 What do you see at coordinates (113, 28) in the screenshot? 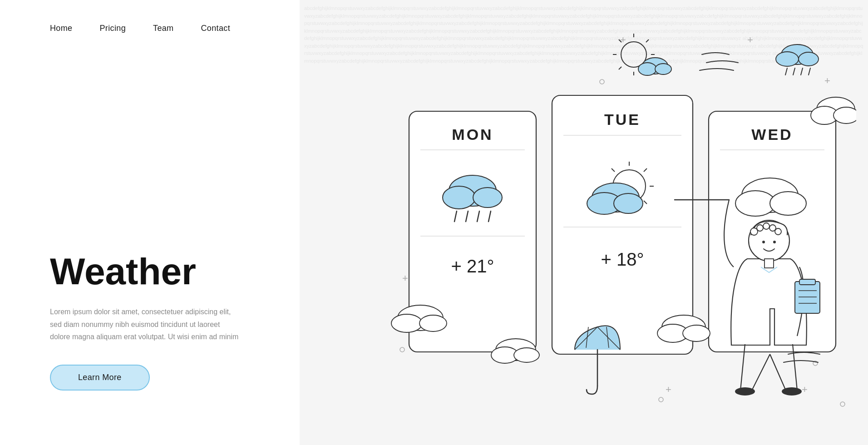
I see `nav-pricing: Pricing` at bounding box center [113, 28].